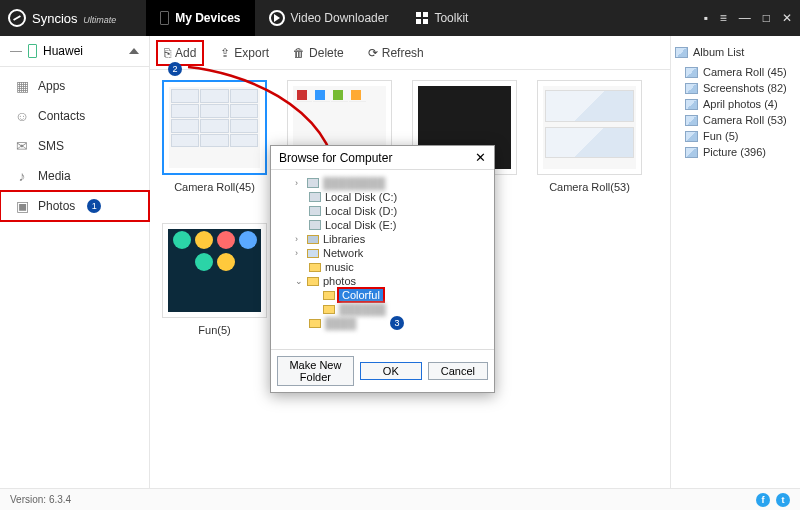 The width and height of the screenshot is (800, 510). Describe the element at coordinates (336, 158) in the screenshot. I see `dialog-title: Browse for Computer` at that location.